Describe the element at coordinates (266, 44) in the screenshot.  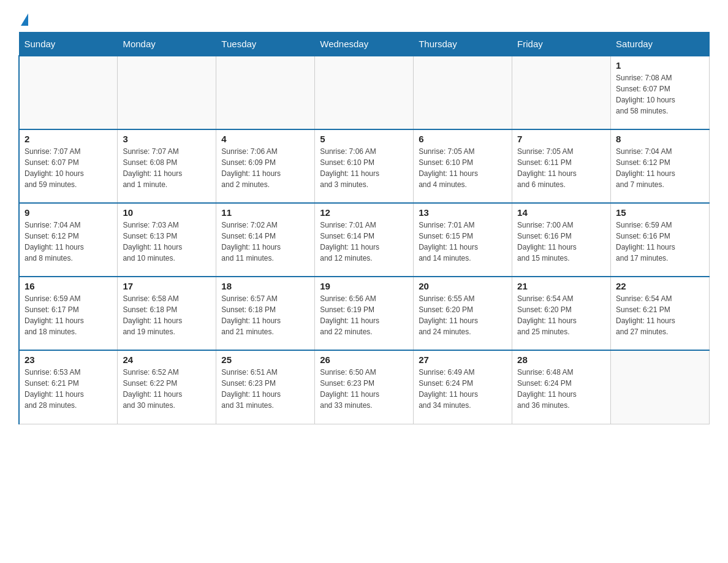
I see `day-of-week-header: Tuesday` at that location.